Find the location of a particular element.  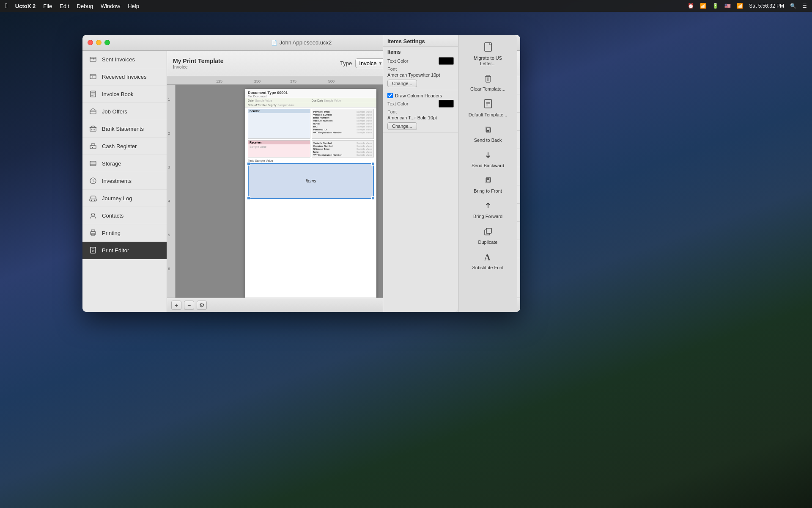

column-font-value: American T...r Bold 10pt is located at coordinates (420, 118).